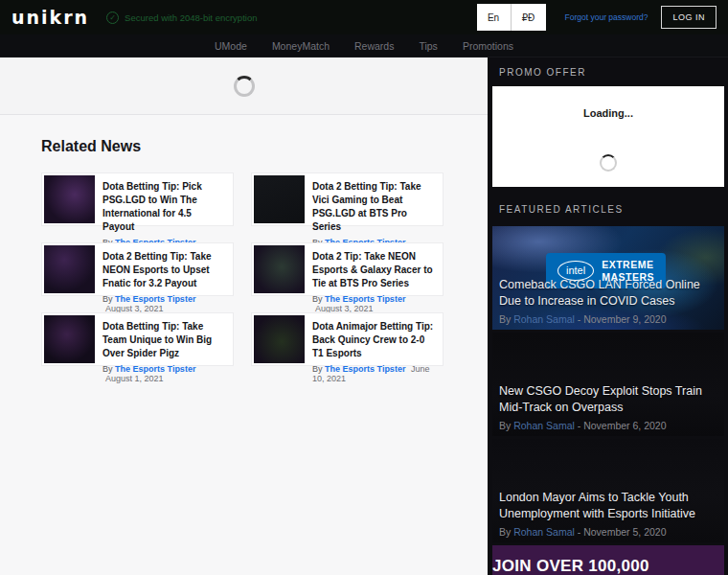 This screenshot has width=728, height=575. What do you see at coordinates (231, 46) in the screenshot?
I see `nav-item-umode: UMode` at bounding box center [231, 46].